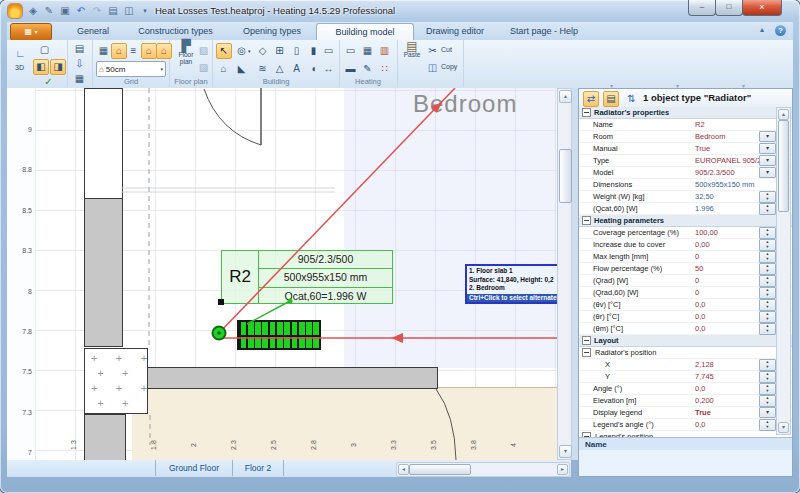 This screenshot has width=800, height=493. Describe the element at coordinates (176, 32) in the screenshot. I see `tab-construction-types: Construction types` at that location.